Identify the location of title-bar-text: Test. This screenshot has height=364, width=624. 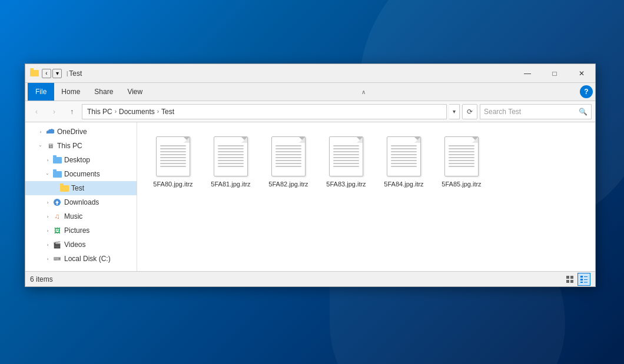
(291, 74).